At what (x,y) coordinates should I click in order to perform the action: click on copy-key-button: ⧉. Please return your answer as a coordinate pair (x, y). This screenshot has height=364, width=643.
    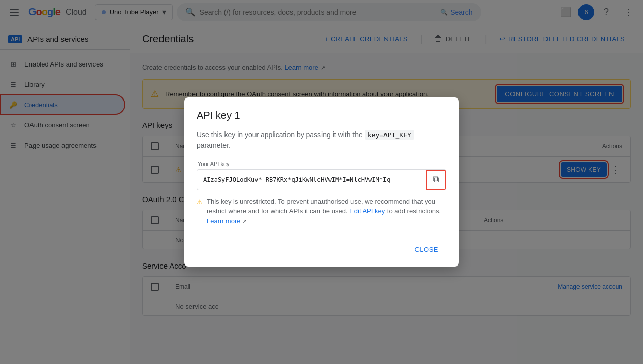
    Looking at the image, I should click on (436, 180).